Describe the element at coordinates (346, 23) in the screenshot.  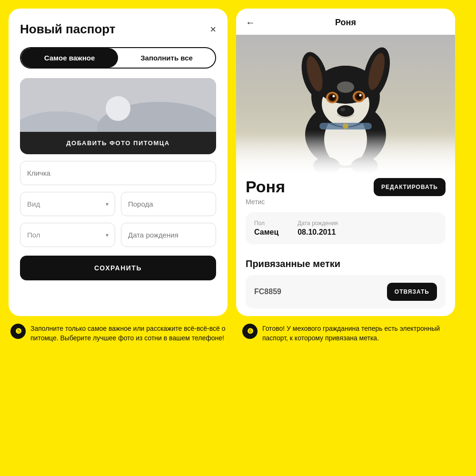
I see `pet-name-header: Роня` at that location.